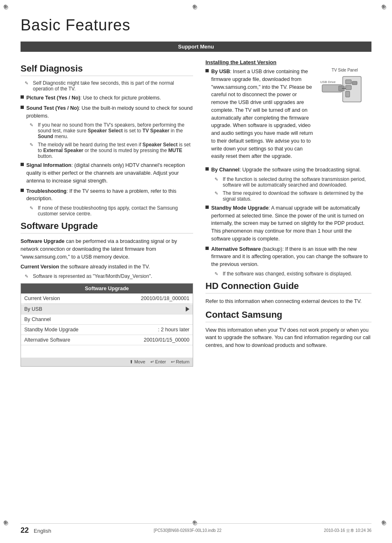  Describe the element at coordinates (187, 309) in the screenshot. I see `arrow-right-icon` at that location.